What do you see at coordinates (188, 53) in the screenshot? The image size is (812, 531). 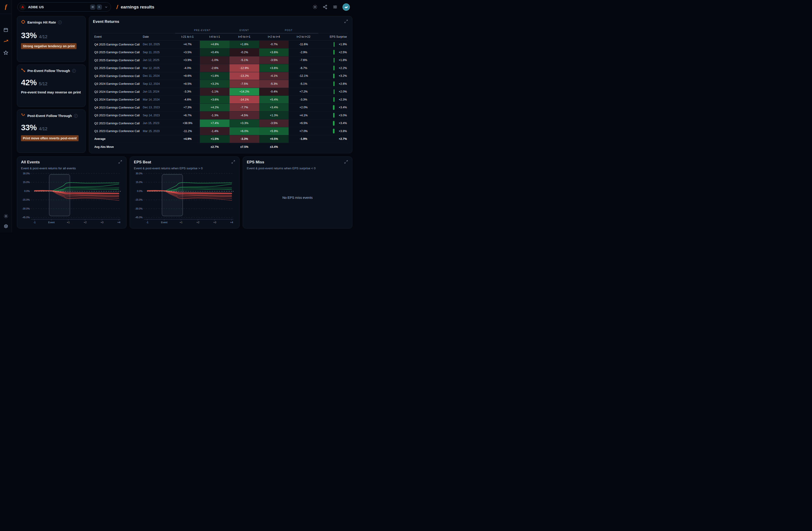 I see `return-cell: +3.5%` at bounding box center [188, 53].